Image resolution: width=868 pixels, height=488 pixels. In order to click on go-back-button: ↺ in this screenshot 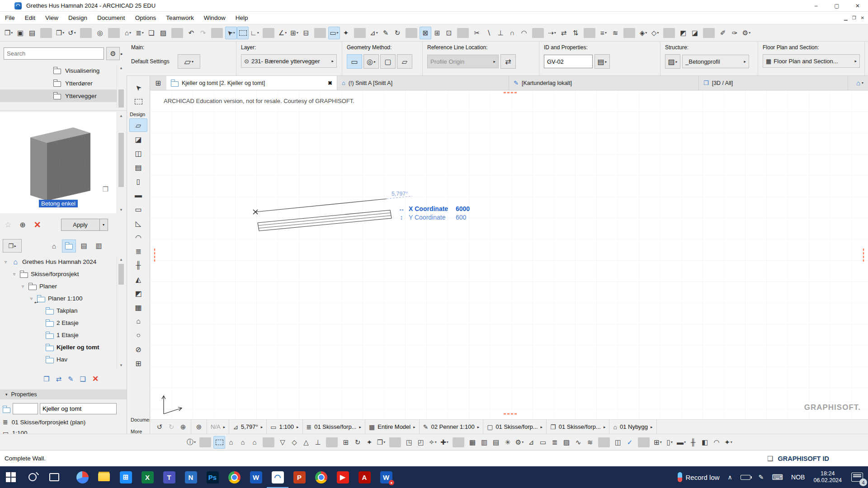, I will do `click(160, 427)`.